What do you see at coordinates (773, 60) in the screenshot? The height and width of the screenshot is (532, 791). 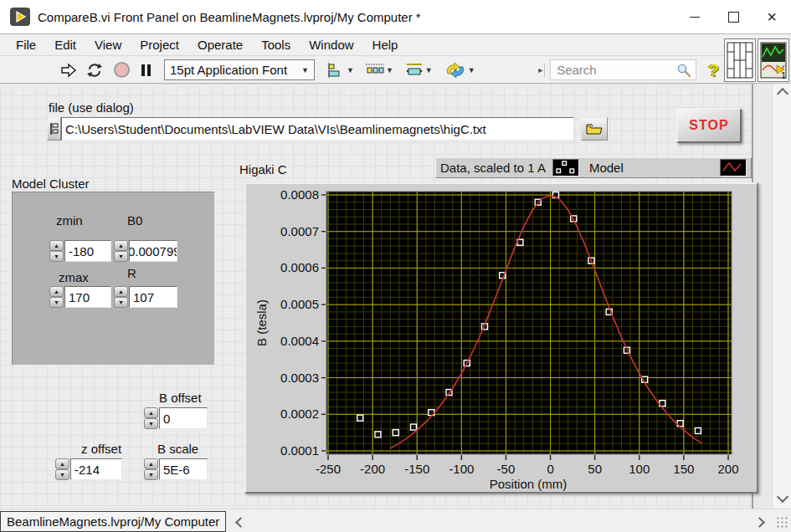 I see `vi-icon: 1` at bounding box center [773, 60].